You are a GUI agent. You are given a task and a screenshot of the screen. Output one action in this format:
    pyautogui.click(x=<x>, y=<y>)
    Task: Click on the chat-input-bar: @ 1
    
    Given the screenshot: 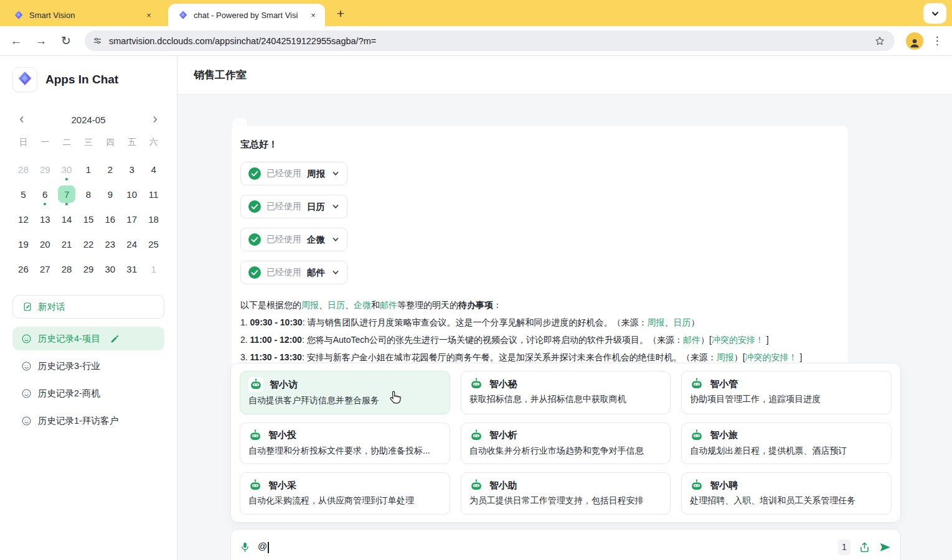 What is the action you would take?
    pyautogui.click(x=565, y=544)
    